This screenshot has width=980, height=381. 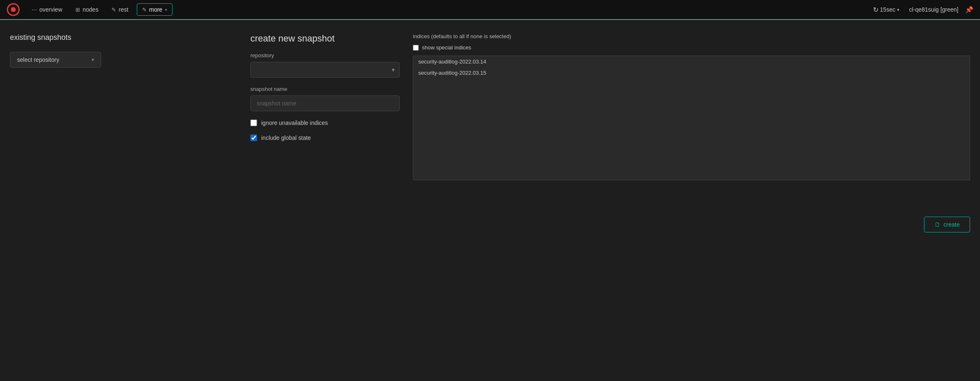 I want to click on dropdown-chevron-icon: ▾, so click(x=93, y=60).